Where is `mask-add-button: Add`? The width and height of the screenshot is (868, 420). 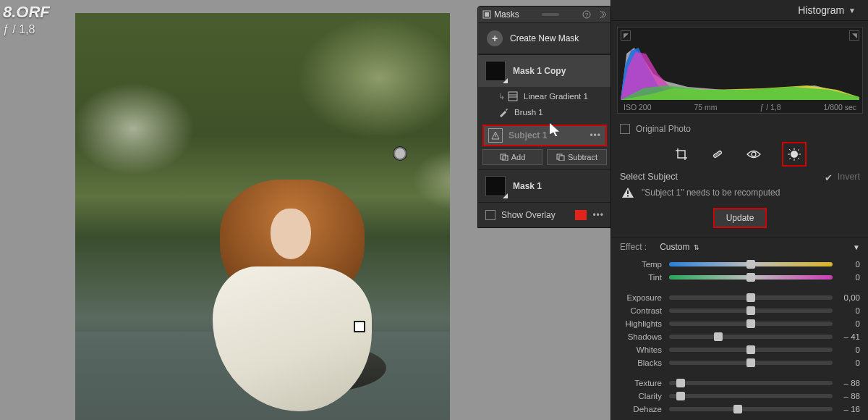
mask-add-button: Add is located at coordinates (512, 157).